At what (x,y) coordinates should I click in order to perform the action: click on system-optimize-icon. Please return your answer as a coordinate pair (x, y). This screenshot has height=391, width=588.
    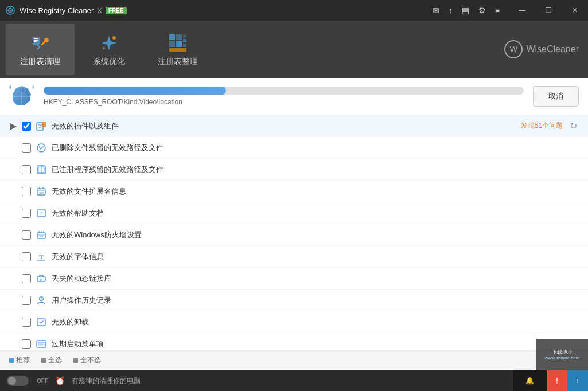
    Looking at the image, I should click on (109, 43).